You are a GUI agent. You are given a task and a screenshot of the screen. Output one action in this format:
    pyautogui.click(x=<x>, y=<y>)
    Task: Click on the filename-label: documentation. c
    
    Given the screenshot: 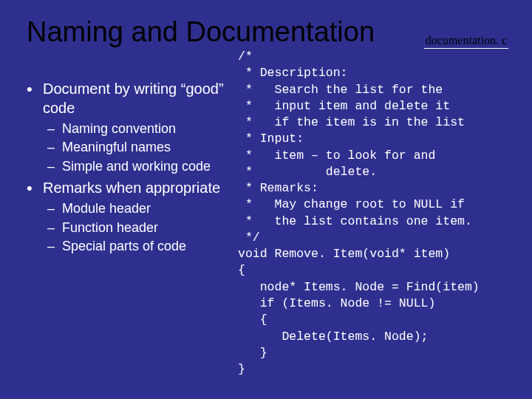 What is the action you would take?
    pyautogui.click(x=466, y=41)
    